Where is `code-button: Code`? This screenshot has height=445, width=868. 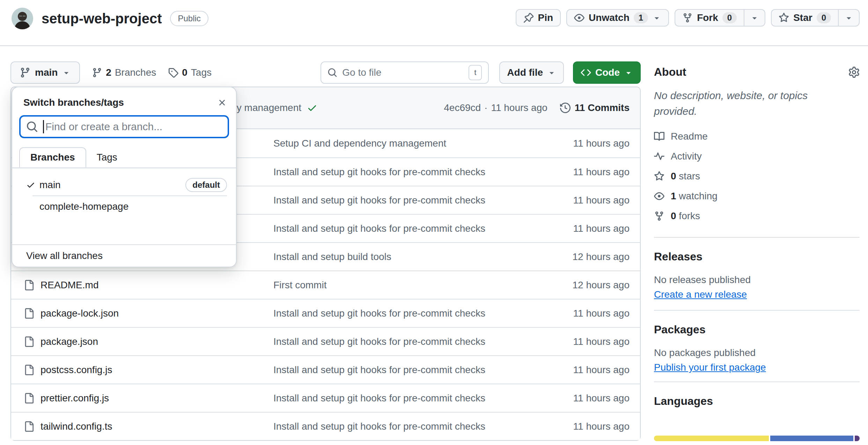
code-button: Code is located at coordinates (607, 73).